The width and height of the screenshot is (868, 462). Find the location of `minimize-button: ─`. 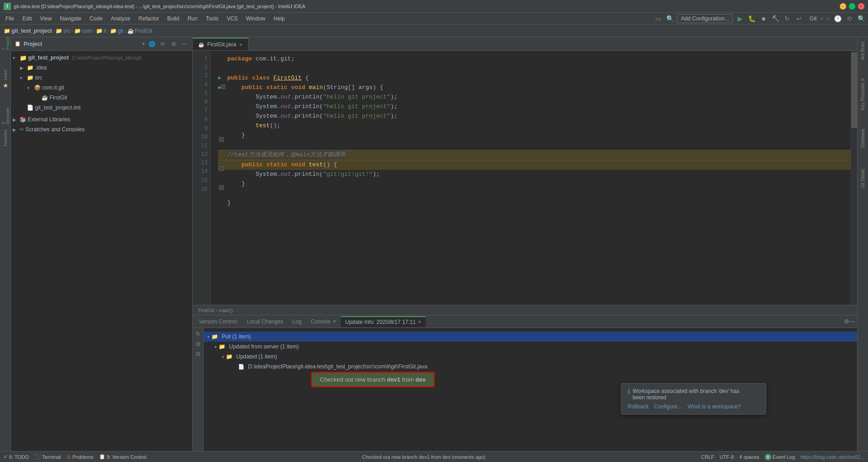

minimize-button: ─ is located at coordinates (843, 6).